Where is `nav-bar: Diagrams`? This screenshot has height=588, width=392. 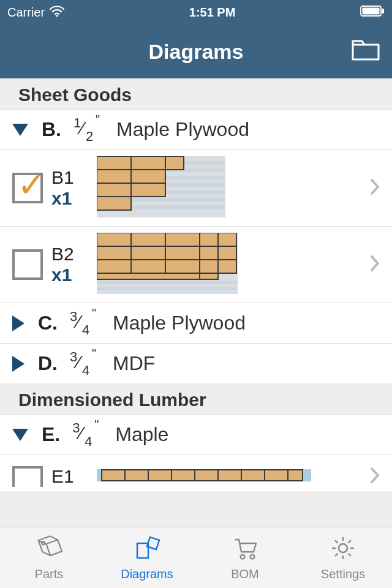 nav-bar: Diagrams is located at coordinates (196, 51).